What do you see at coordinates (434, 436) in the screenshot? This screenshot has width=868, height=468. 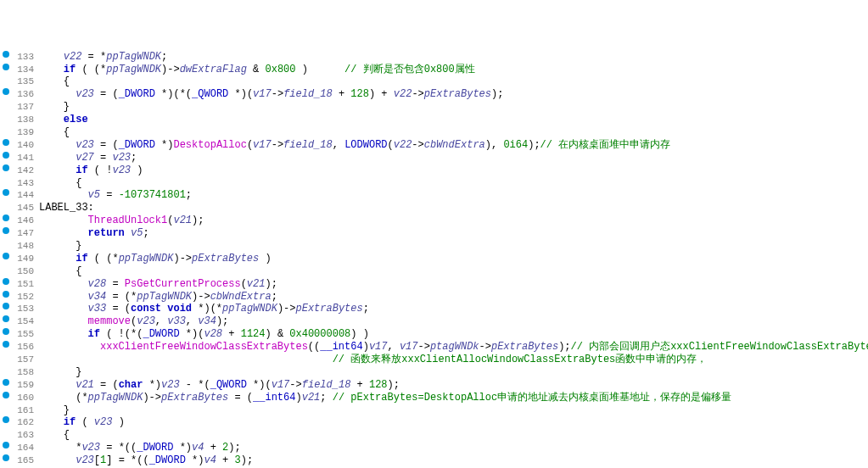 I see `code-line: 163 {` at bounding box center [434, 436].